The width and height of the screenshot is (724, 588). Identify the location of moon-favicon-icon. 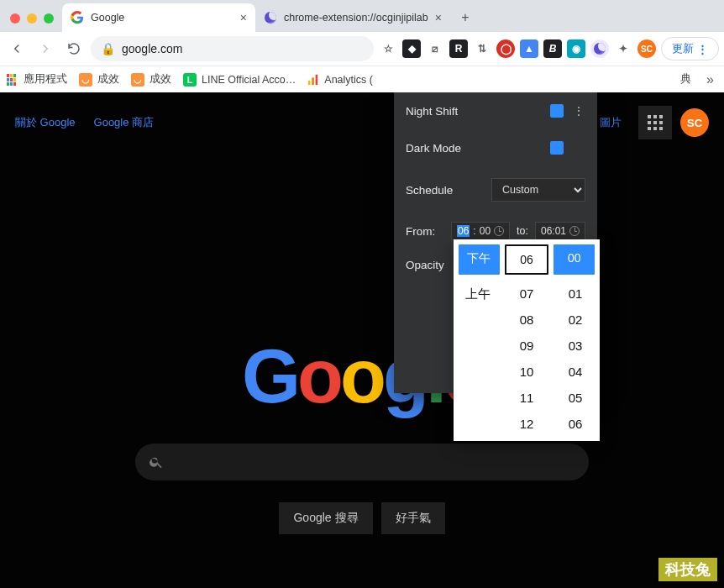
(270, 18).